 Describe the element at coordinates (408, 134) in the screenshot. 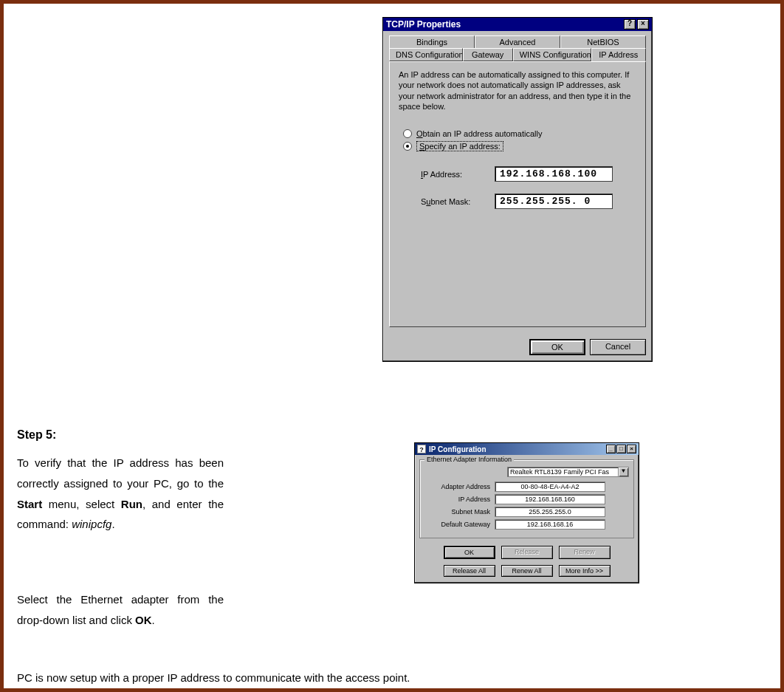

I see `radio-icon` at that location.